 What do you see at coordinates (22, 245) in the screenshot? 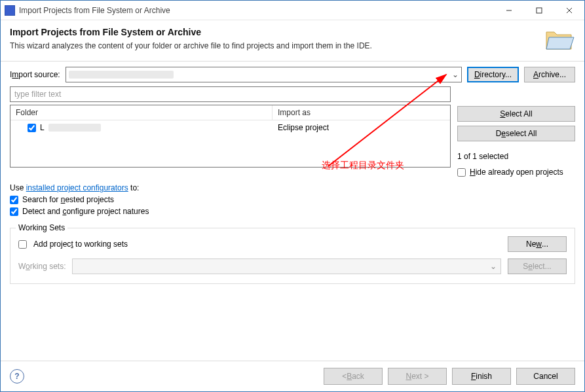
I see `add-to-working-sets-checkbox` at bounding box center [22, 245].